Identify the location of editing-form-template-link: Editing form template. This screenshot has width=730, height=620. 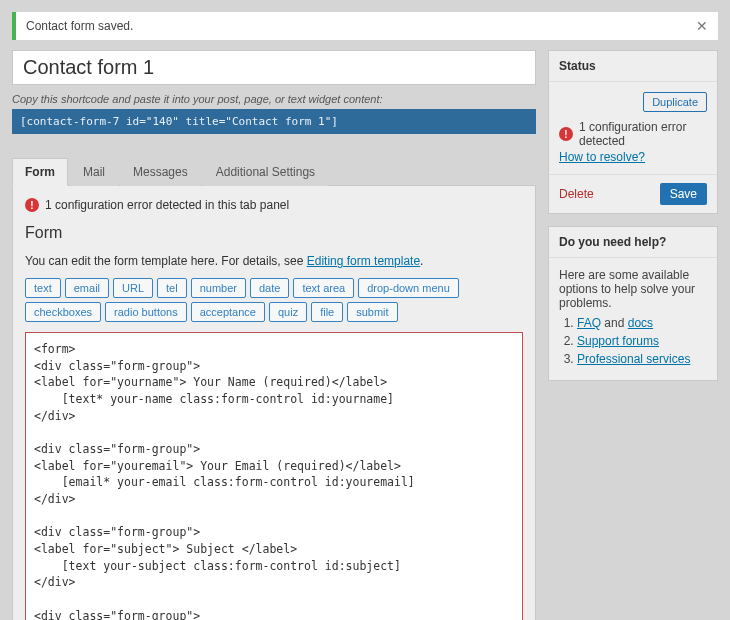
(364, 261).